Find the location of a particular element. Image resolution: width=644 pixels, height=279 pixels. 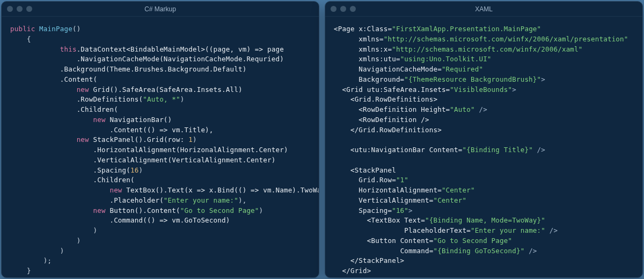

selfclose-4: /> is located at coordinates (530, 251).